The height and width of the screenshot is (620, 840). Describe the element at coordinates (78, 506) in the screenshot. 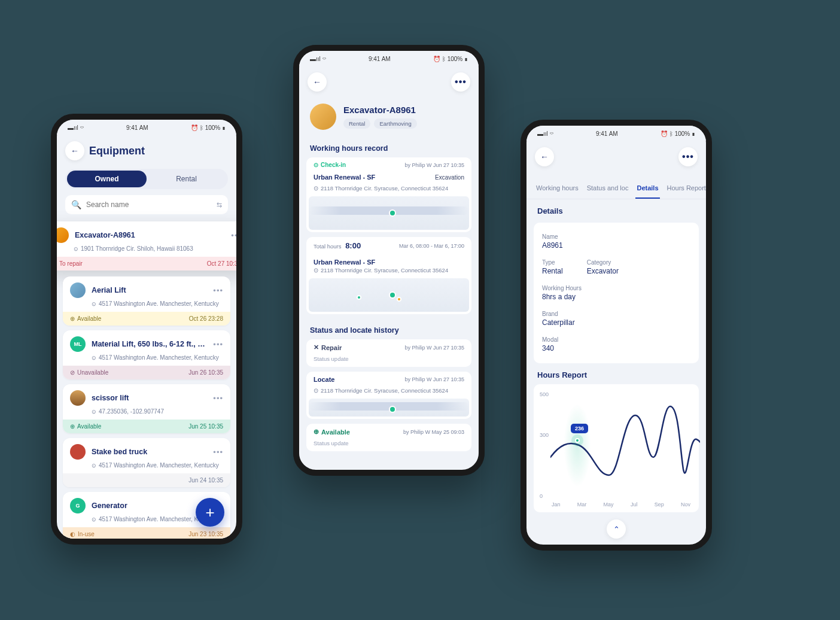

I see `equipment-avatar: G` at that location.